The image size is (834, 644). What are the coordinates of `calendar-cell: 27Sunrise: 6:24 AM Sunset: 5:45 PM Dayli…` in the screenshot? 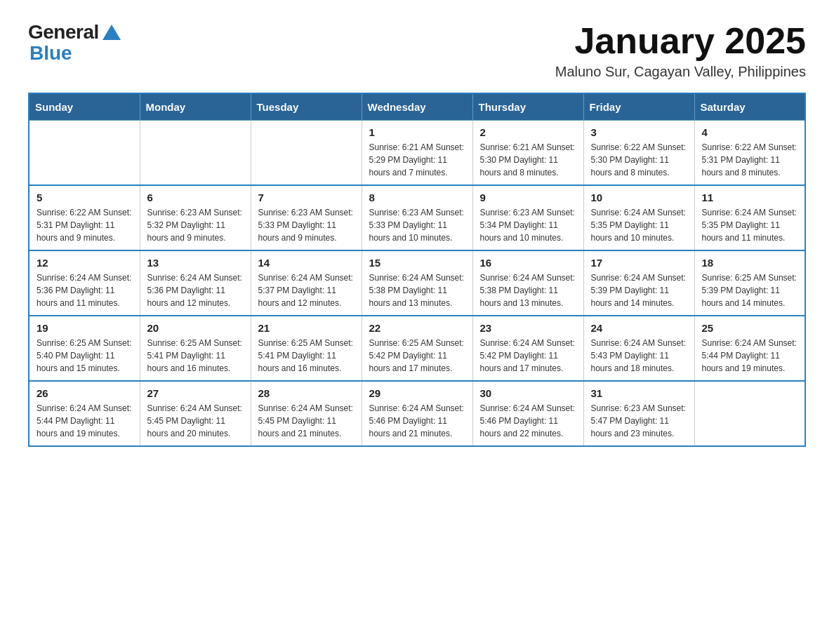 It's located at (195, 414).